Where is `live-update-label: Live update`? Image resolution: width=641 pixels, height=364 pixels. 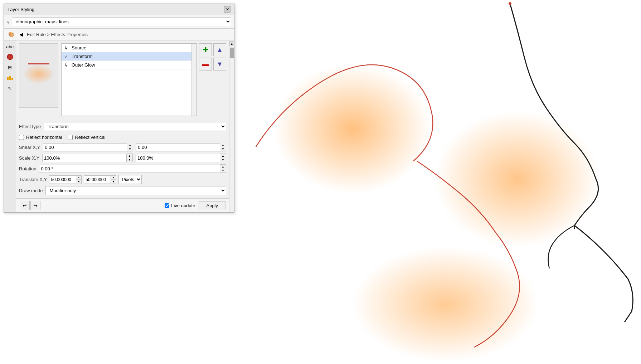 live-update-label: Live update is located at coordinates (180, 205).